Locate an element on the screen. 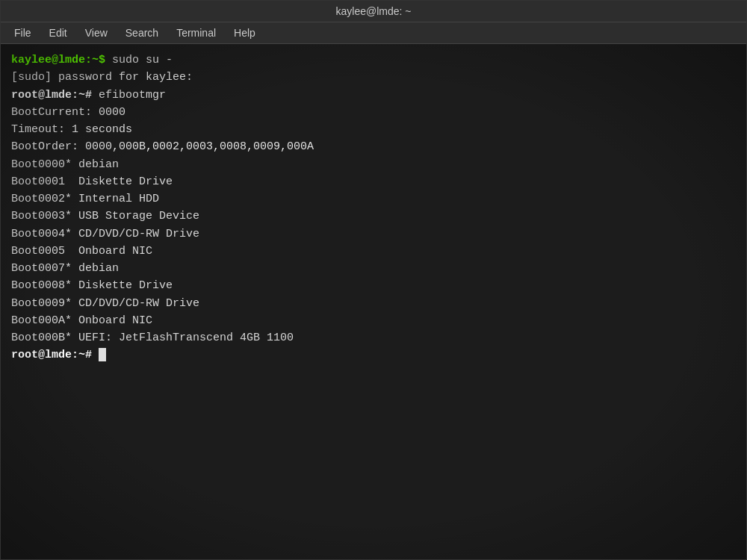 Image resolution: width=747 pixels, height=560 pixels. boot-current: BootCurrent: 0000 is located at coordinates (69, 112).